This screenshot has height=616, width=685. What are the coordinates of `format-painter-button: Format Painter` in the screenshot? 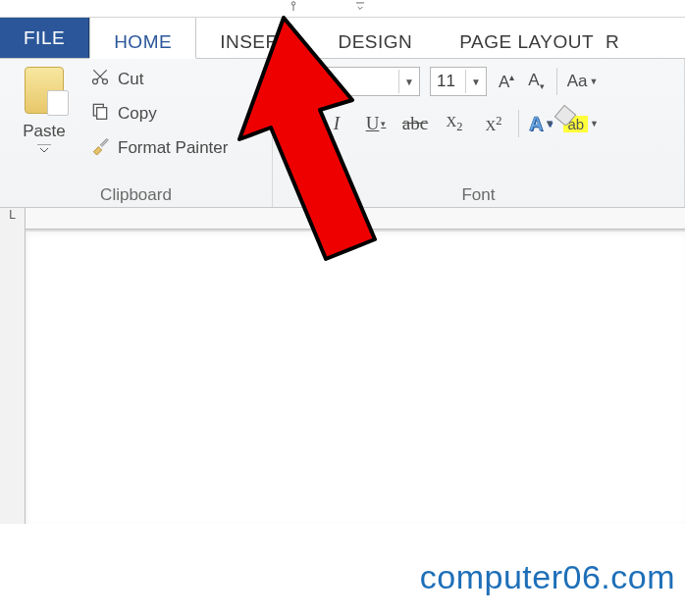 It's located at (159, 147).